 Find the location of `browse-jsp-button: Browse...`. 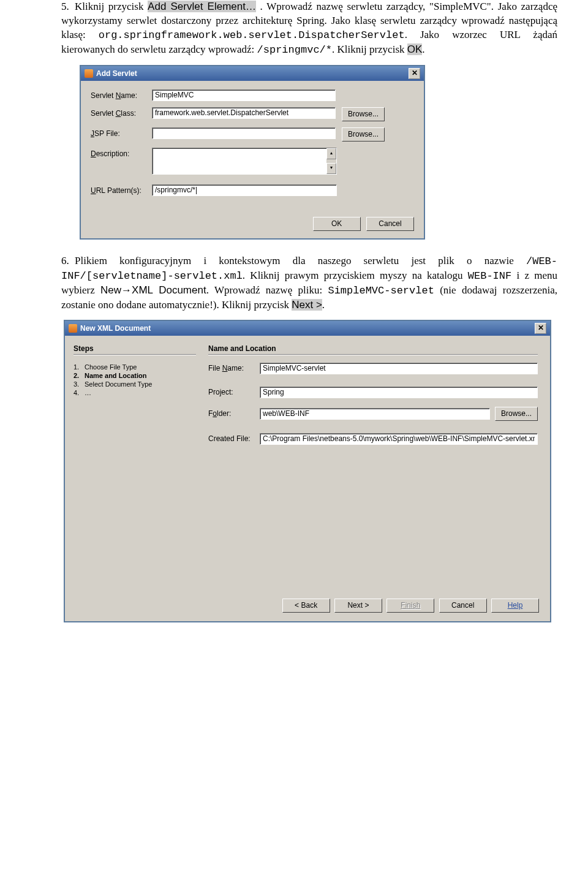

browse-jsp-button: Browse... is located at coordinates (363, 135).